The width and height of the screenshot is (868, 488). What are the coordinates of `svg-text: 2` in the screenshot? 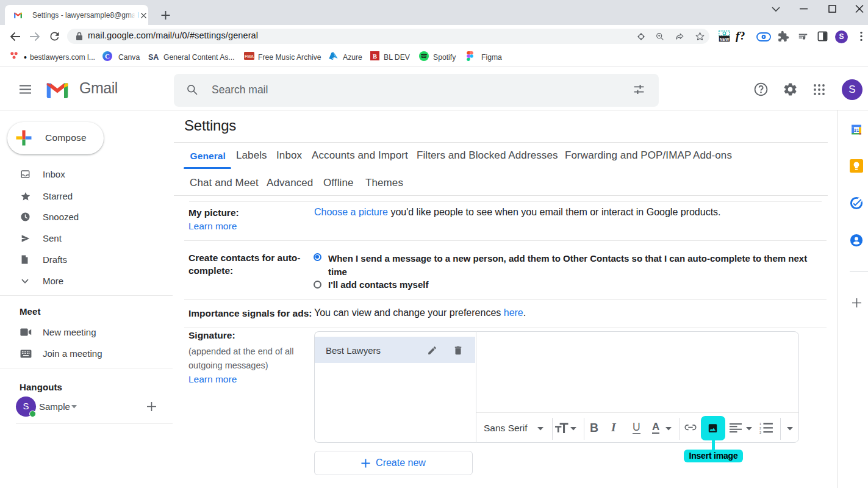 It's located at (760, 428).